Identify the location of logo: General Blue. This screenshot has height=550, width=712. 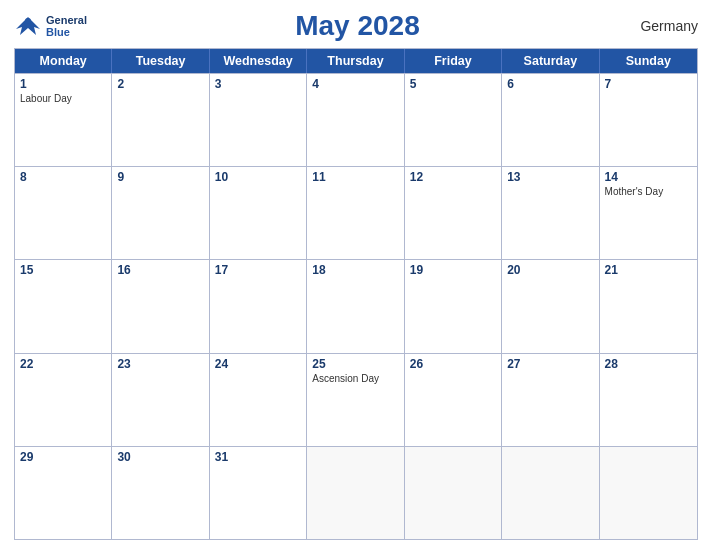
(50, 26).